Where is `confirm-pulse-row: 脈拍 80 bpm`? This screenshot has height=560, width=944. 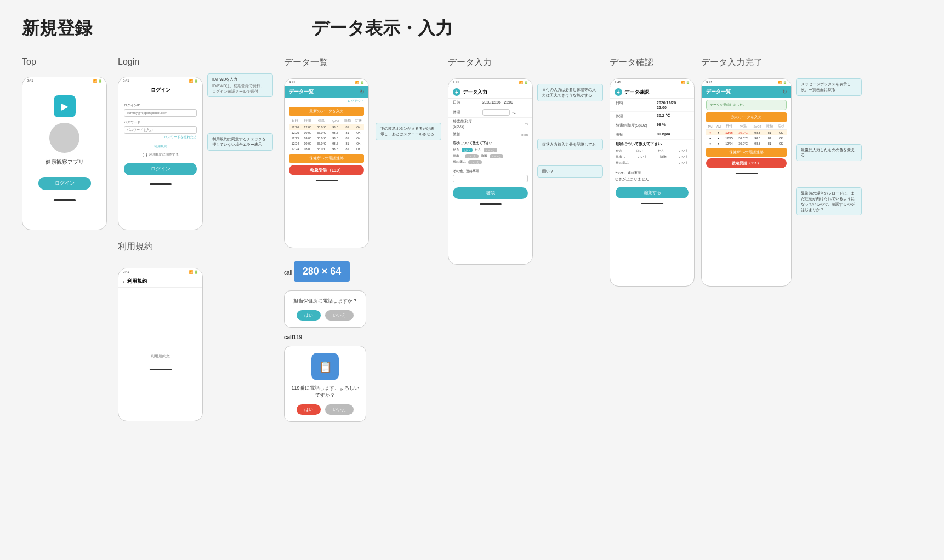 confirm-pulse-row: 脈拍 80 bpm is located at coordinates (652, 135).